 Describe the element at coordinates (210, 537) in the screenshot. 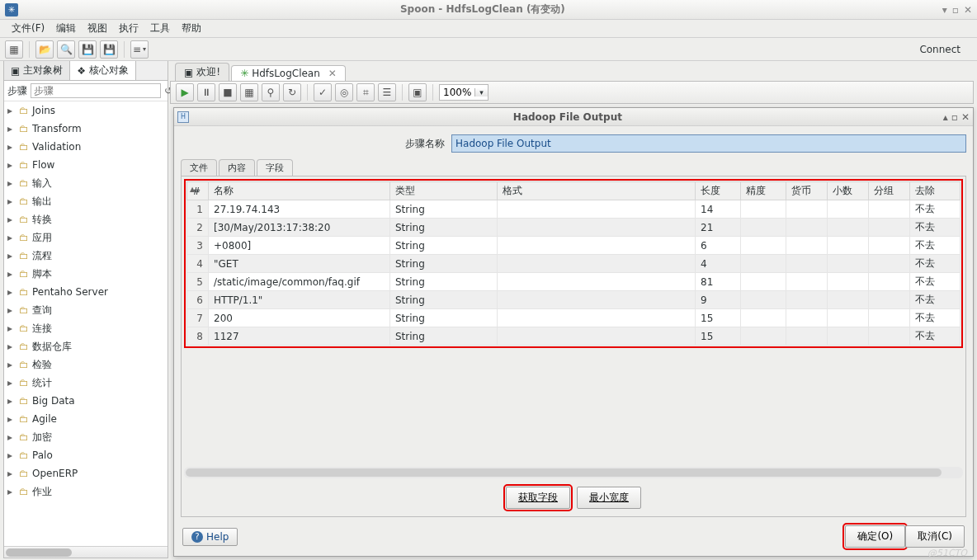

I see `help-button: ?Help` at that location.